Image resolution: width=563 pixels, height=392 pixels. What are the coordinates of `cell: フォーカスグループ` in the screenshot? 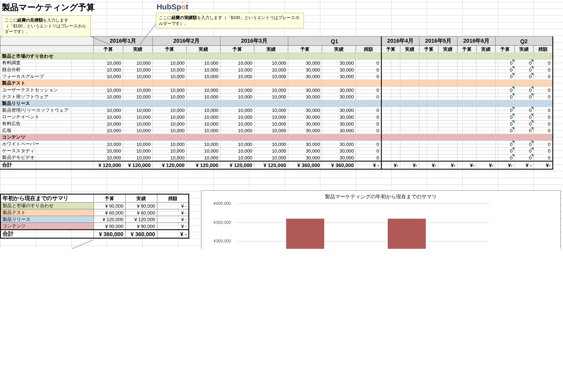 It's located at (47, 76).